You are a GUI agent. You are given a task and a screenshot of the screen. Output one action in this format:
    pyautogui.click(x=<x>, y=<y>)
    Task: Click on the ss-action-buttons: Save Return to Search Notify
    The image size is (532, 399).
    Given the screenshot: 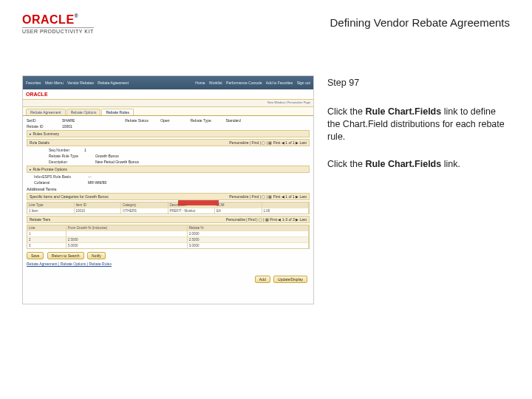 What is the action you would take?
    pyautogui.click(x=168, y=256)
    